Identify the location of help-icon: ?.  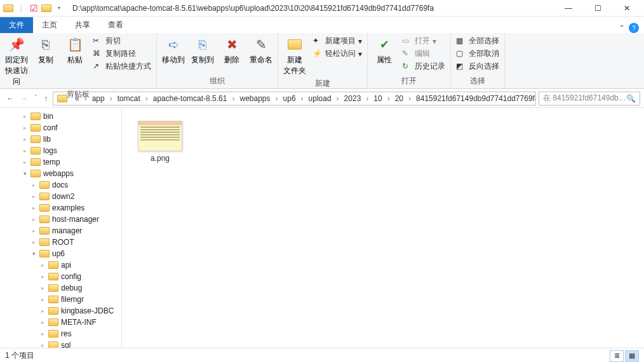
(634, 28).